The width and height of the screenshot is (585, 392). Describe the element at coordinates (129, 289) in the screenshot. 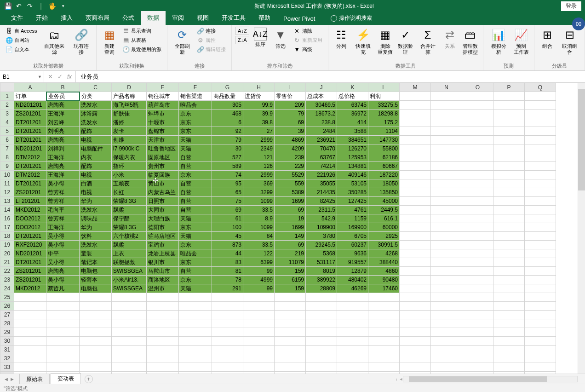

I see `data-cell: SWISSGEA` at that location.